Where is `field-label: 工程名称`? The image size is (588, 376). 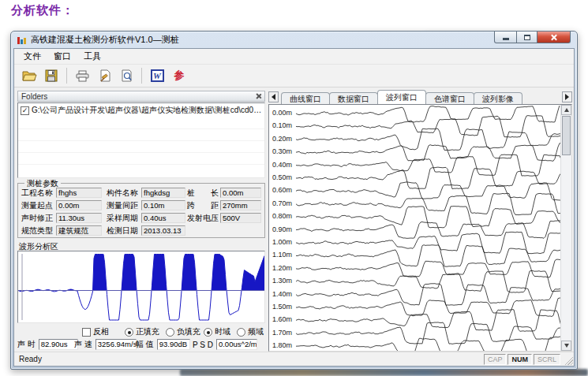
field-label: 工程名称 is located at coordinates (39, 193).